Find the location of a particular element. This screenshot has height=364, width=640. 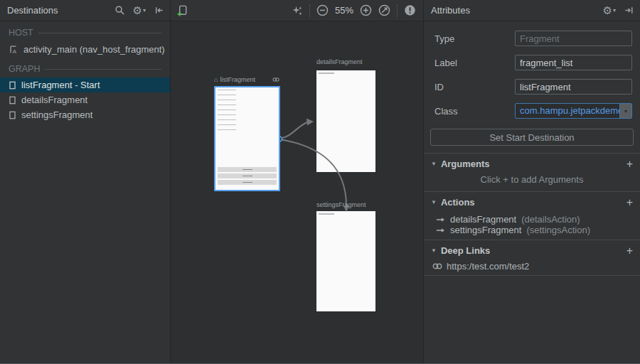

action-item-settings: settingsFragment (settingsAction) is located at coordinates (532, 233).